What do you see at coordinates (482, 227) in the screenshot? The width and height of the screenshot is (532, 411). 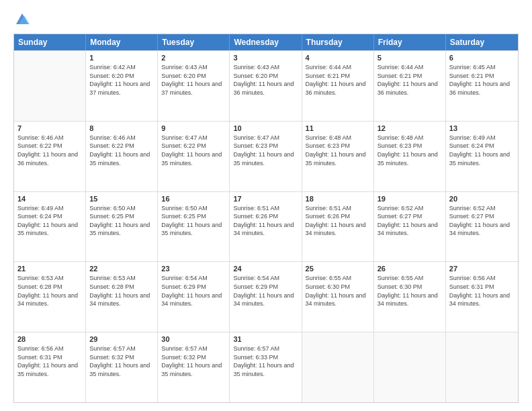 I see `calendar-cell: 20Sunrise: 6:52 AM Sunset: 6:27 PM Dayli…` at bounding box center [482, 227].